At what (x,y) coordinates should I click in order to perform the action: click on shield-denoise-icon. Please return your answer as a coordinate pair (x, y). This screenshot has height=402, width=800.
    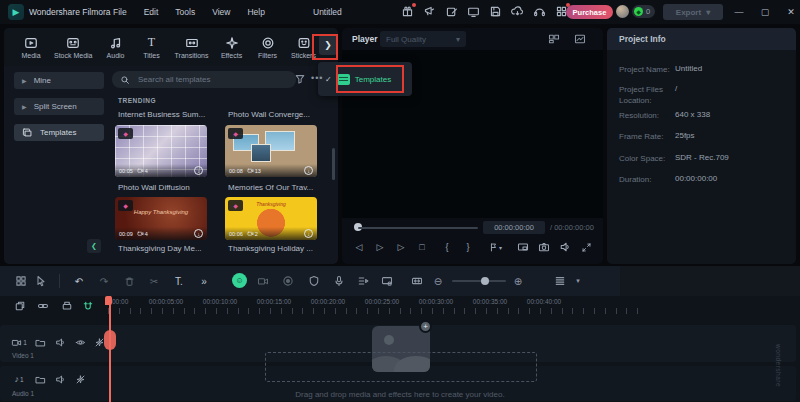
    Looking at the image, I should click on (314, 281).